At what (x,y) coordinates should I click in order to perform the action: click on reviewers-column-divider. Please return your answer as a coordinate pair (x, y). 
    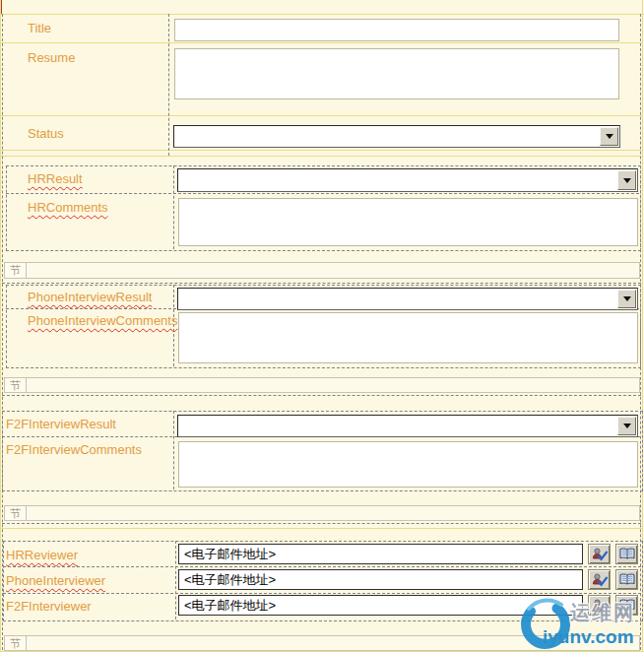
    Looking at the image, I should click on (175, 580).